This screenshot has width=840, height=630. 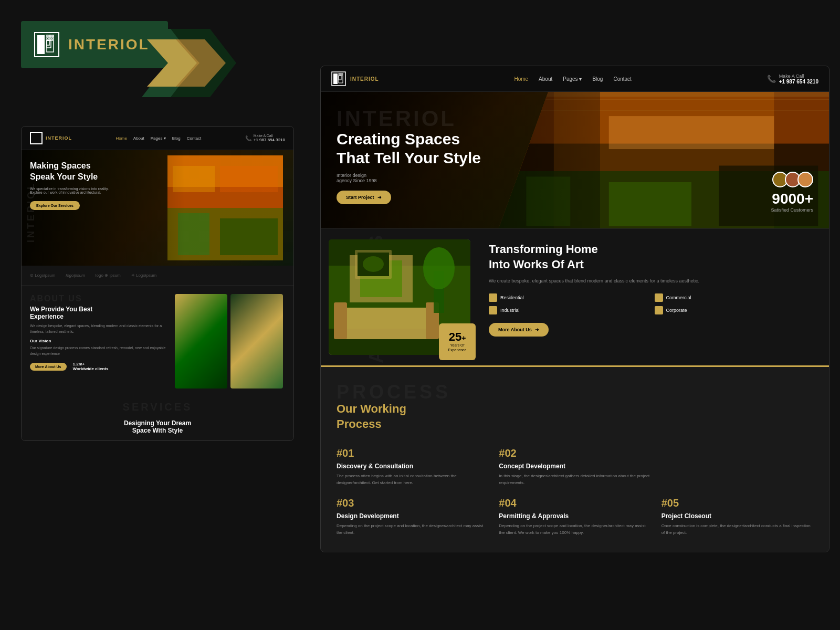 What do you see at coordinates (455, 337) in the screenshot?
I see `years-num: 25` at bounding box center [455, 337].